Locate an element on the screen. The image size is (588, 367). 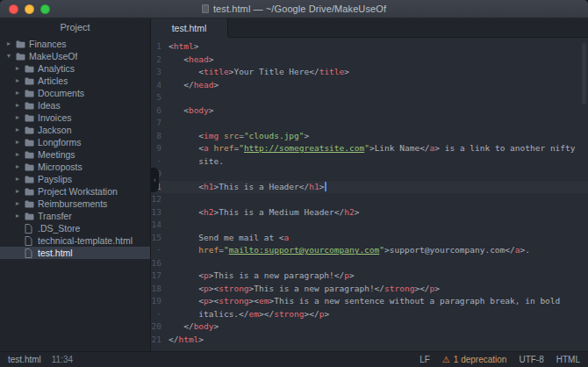
tree-item-label: Longforms is located at coordinates (60, 142).